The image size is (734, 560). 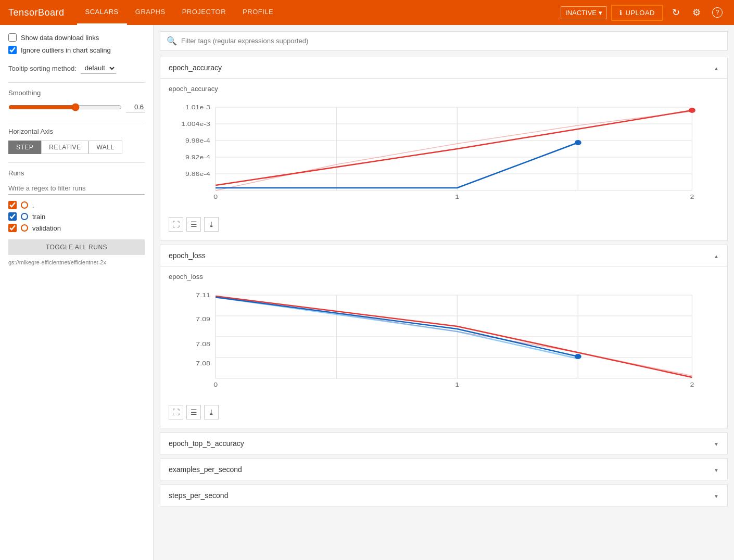 I want to click on upload-label: UPLOAD, so click(x=640, y=12).